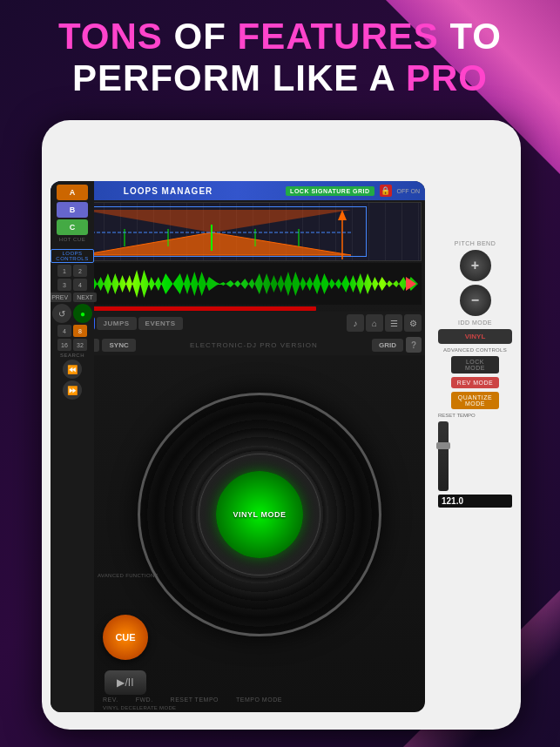  What do you see at coordinates (72, 331) in the screenshot?
I see `loops-num-row-3: 4 8` at bounding box center [72, 331].